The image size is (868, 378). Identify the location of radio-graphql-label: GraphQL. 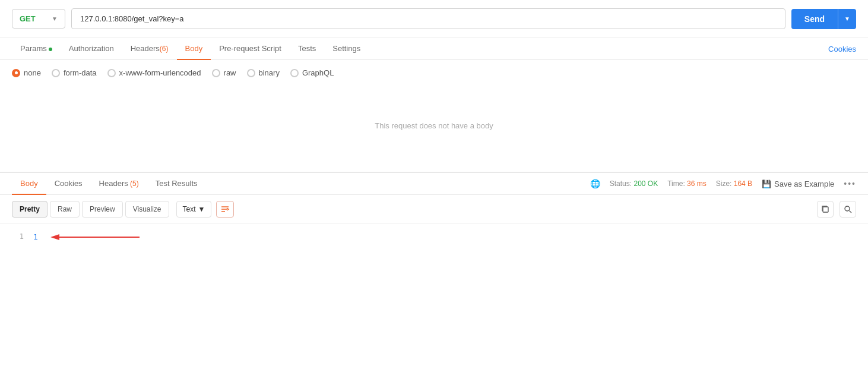
(318, 73).